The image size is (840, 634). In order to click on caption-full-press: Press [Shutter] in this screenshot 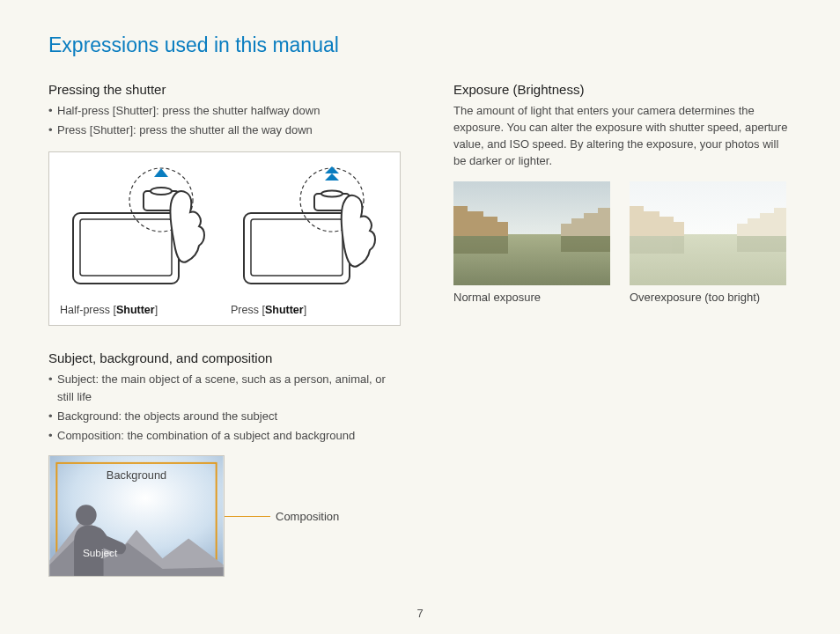, I will do `click(310, 310)`.